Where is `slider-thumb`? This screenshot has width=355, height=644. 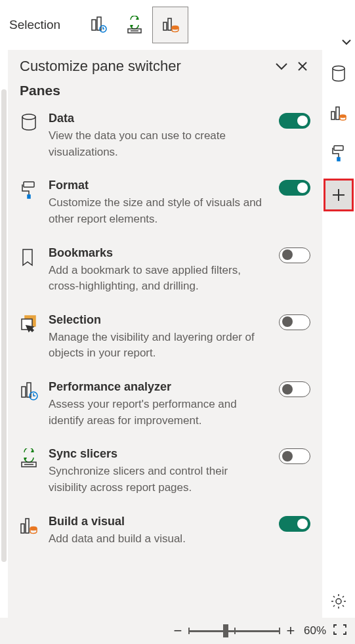 slider-thumb is located at coordinates (226, 631).